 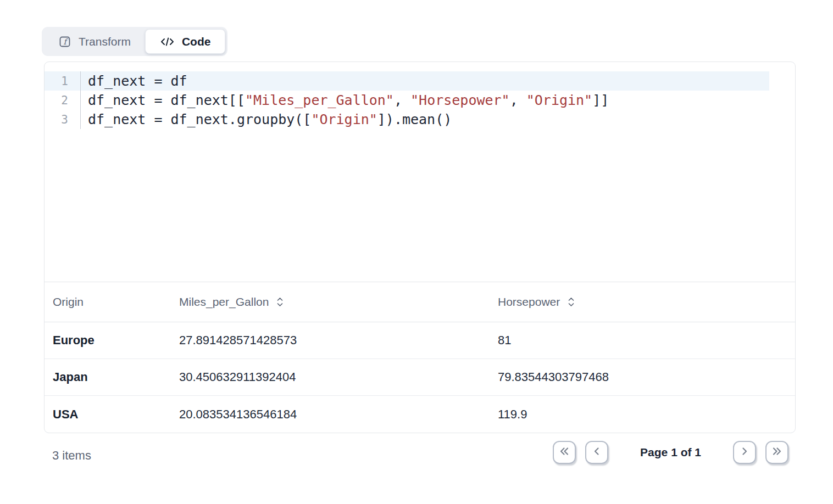 I want to click on line-number-2: 2, so click(x=63, y=100).